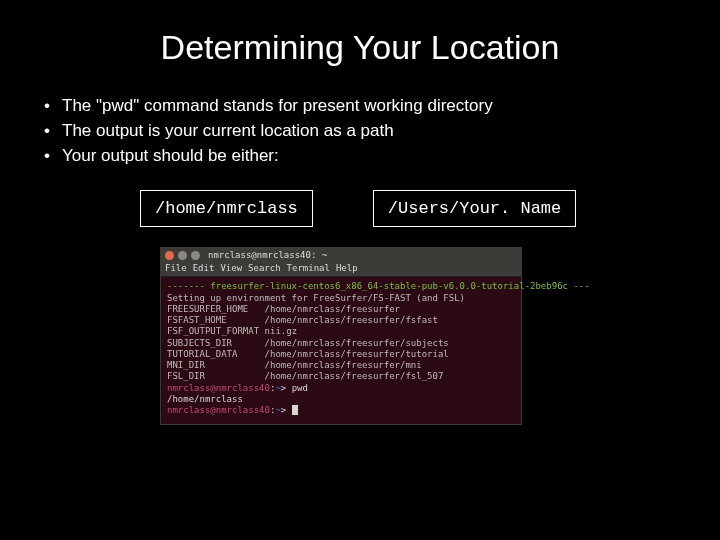 This screenshot has height=540, width=720. Describe the element at coordinates (430, 208) in the screenshot. I see `path-row: /home/nmrclass /Users/Your. Name` at that location.